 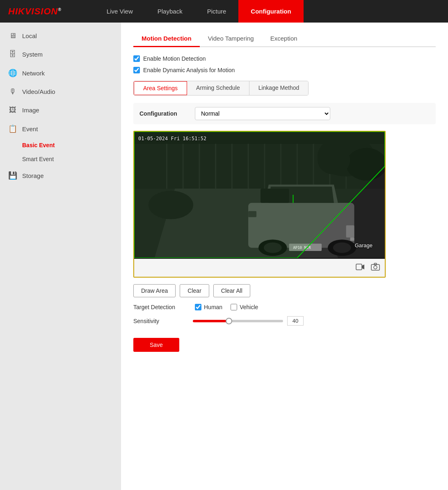 What do you see at coordinates (248, 321) in the screenshot?
I see `slider-container: 40` at bounding box center [248, 321].